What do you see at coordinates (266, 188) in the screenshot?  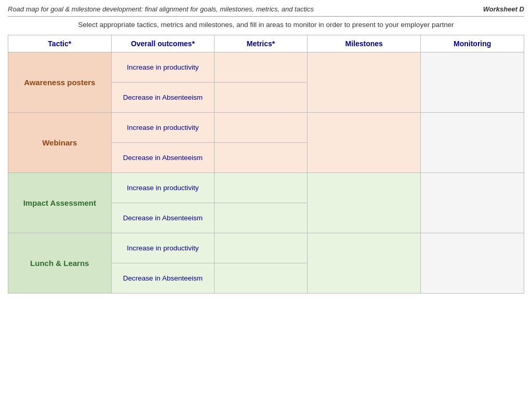 I see `table-row: Impact AssessmentIncrease in productivit…` at bounding box center [266, 188].